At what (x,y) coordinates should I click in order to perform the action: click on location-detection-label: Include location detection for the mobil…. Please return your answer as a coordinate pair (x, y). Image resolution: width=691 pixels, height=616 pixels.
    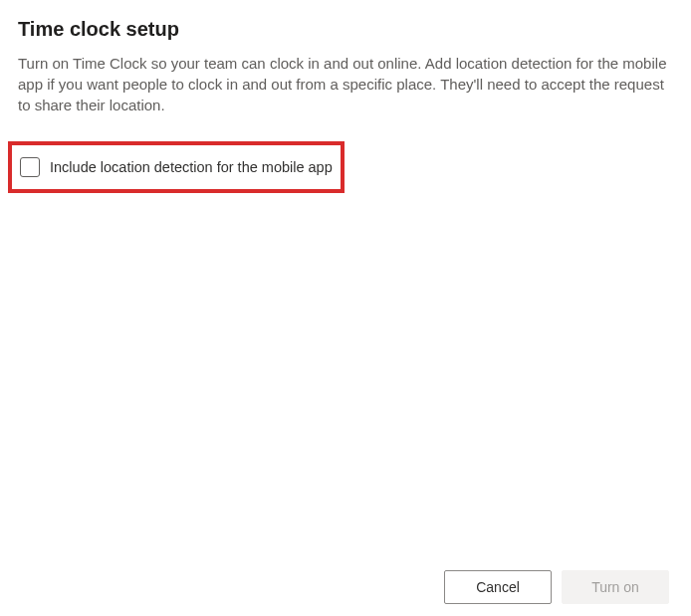
    Looking at the image, I should click on (191, 167).